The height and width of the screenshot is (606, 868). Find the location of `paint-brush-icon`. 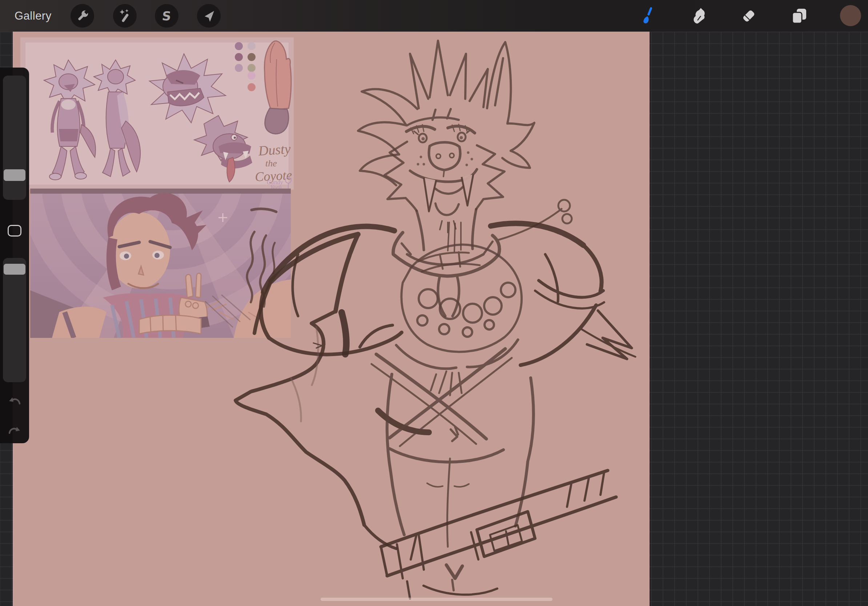

paint-brush-icon is located at coordinates (648, 16).